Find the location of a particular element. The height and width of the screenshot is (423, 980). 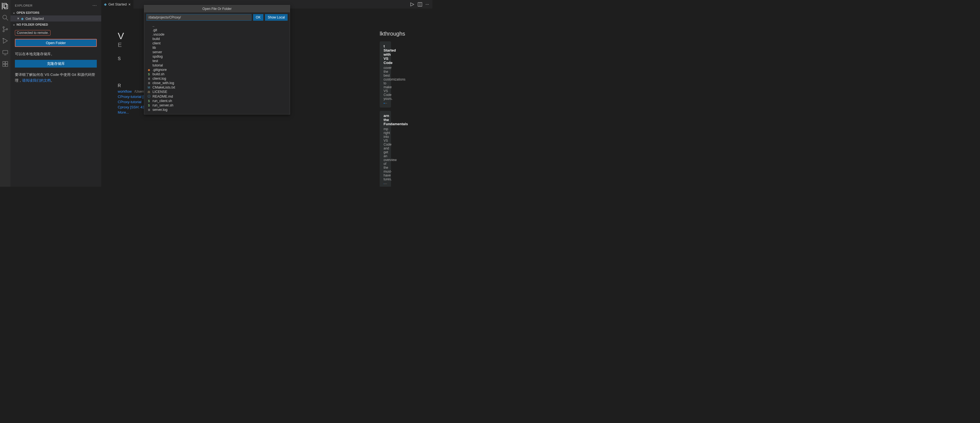

palette-item: $run_server.sh is located at coordinates (217, 105).